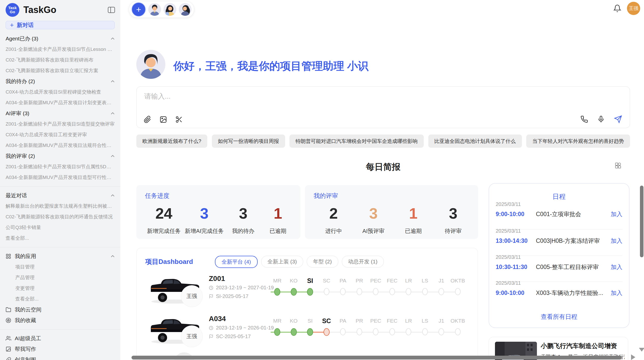  I want to click on sidebar-item-creative-draw: 创意制图, so click(60, 357).